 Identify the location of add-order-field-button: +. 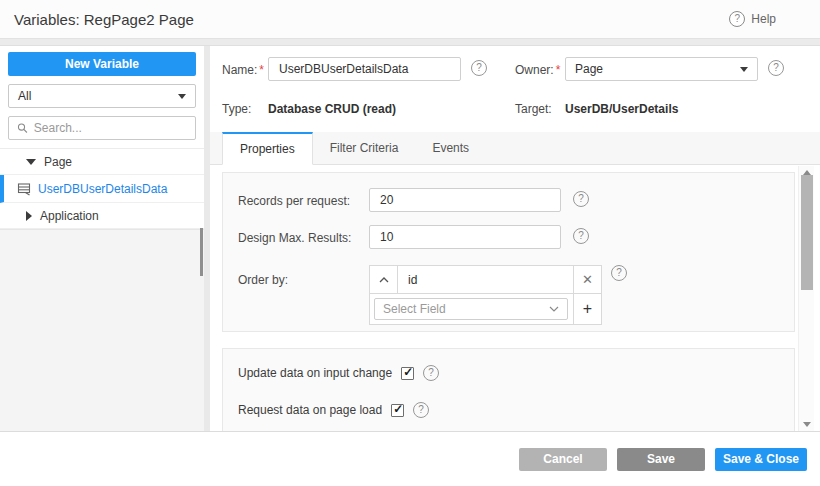
(587, 309).